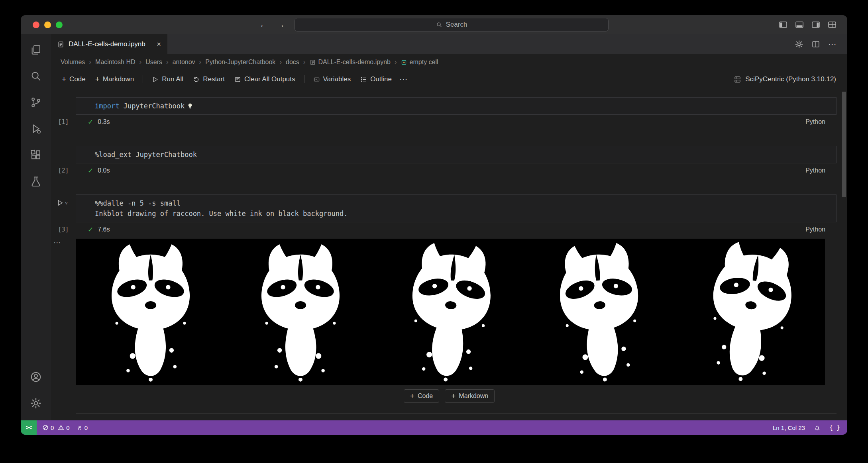  I want to click on remote-indicator: ><, so click(29, 428).